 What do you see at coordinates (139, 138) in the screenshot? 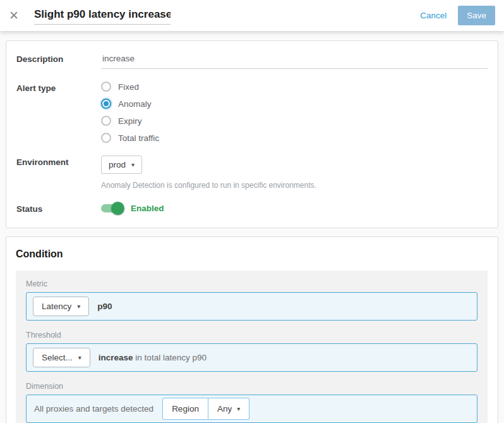
I see `radio-label: Total traffic` at bounding box center [139, 138].